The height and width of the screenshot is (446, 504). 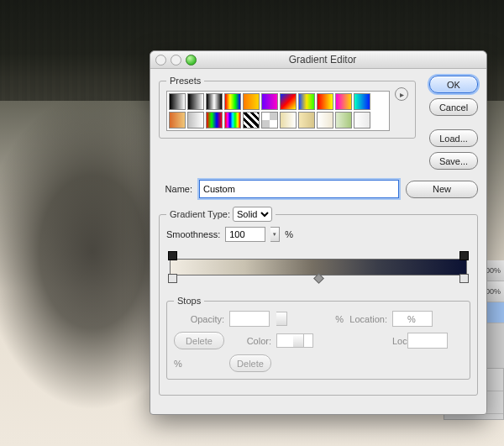 I want to click on location-unit-2: %, so click(x=199, y=364).